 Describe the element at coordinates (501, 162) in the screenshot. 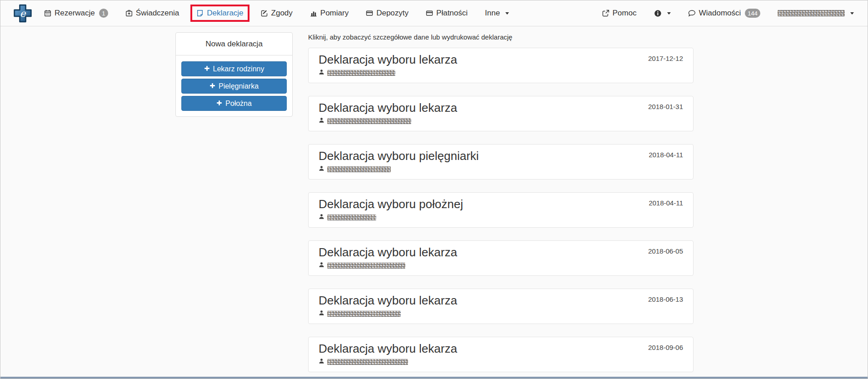

I see `declaration-card: Deklaracja wyboru pielęgniarki 2018-04-1…` at that location.